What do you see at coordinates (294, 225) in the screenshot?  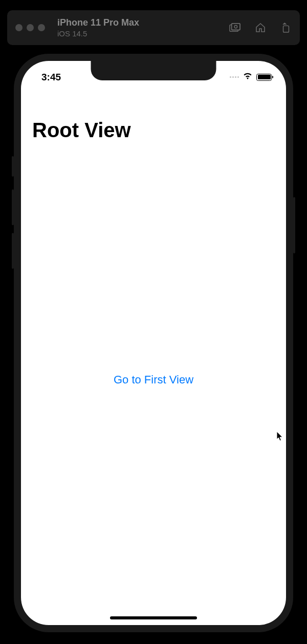 I see `power-button` at bounding box center [294, 225].